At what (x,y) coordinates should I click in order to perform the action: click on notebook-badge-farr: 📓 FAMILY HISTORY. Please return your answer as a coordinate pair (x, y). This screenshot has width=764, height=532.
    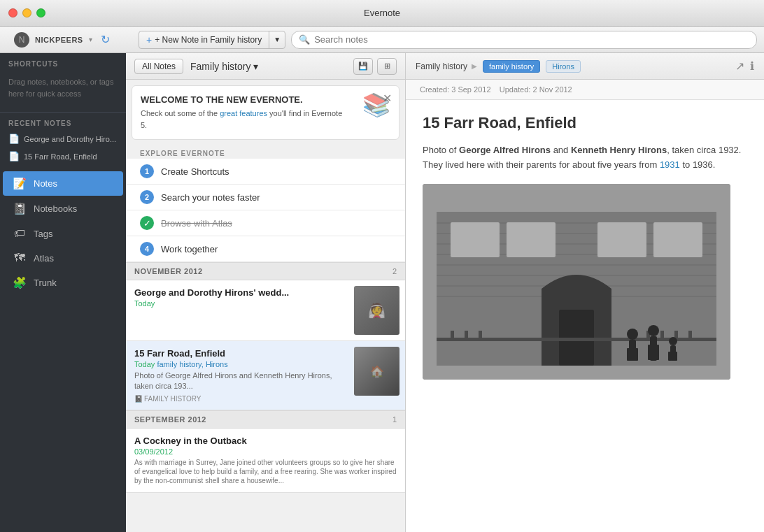
    Looking at the image, I should click on (168, 398).